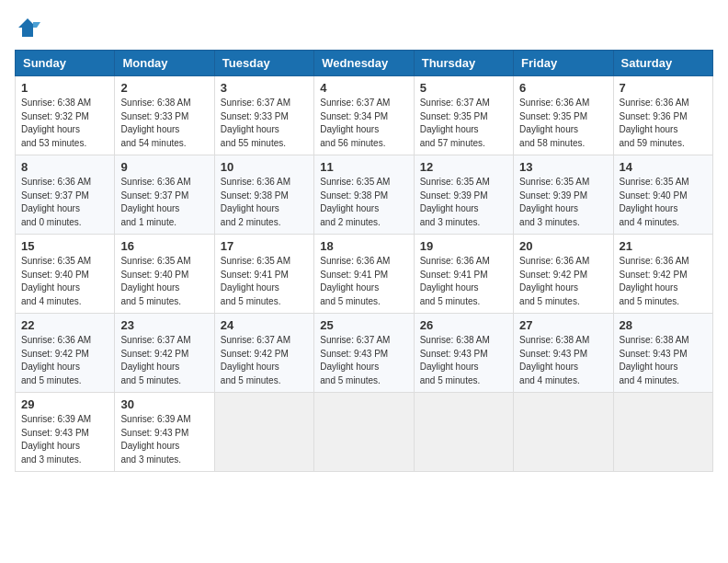 Image resolution: width=728 pixels, height=563 pixels. What do you see at coordinates (463, 274) in the screenshot?
I see `calendar-cell: 19Sunrise: 6:36 AMSunset: 9:41 PMDayligh…` at bounding box center [463, 274].